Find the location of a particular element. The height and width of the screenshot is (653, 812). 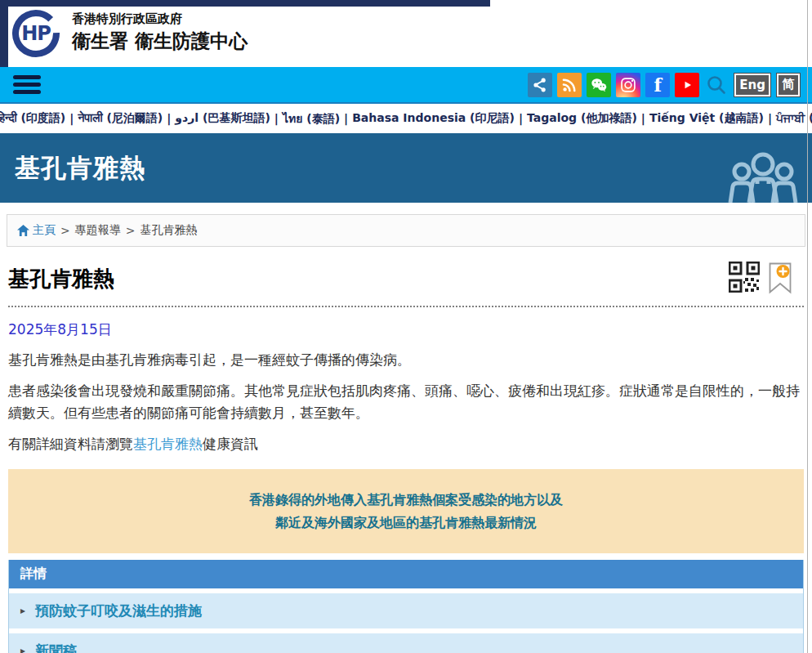

breadcrumb-home-label: 主頁 is located at coordinates (44, 230).